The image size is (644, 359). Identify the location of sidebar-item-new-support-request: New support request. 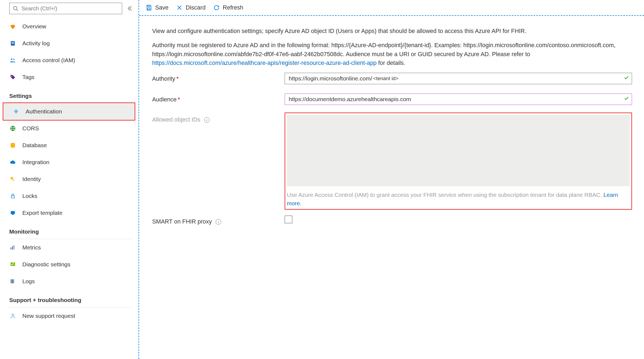
(69, 316).